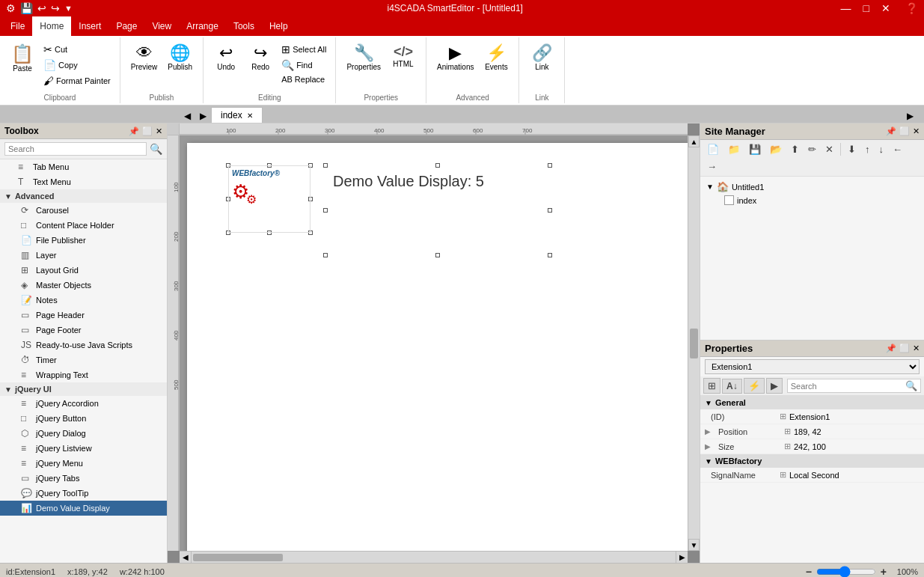  I want to click on html-button: </> HTML, so click(403, 57).